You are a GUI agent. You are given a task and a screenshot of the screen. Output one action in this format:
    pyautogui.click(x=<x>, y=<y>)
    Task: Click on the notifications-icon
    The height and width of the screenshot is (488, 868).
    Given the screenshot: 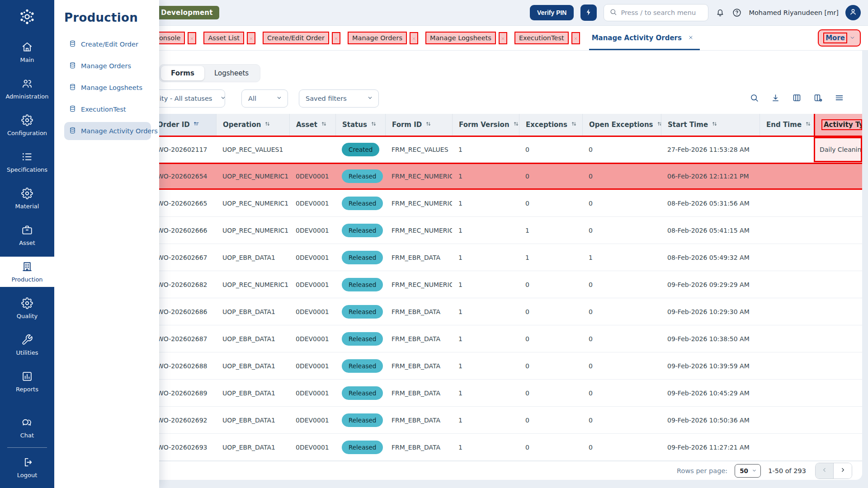 What is the action you would take?
    pyautogui.click(x=720, y=13)
    